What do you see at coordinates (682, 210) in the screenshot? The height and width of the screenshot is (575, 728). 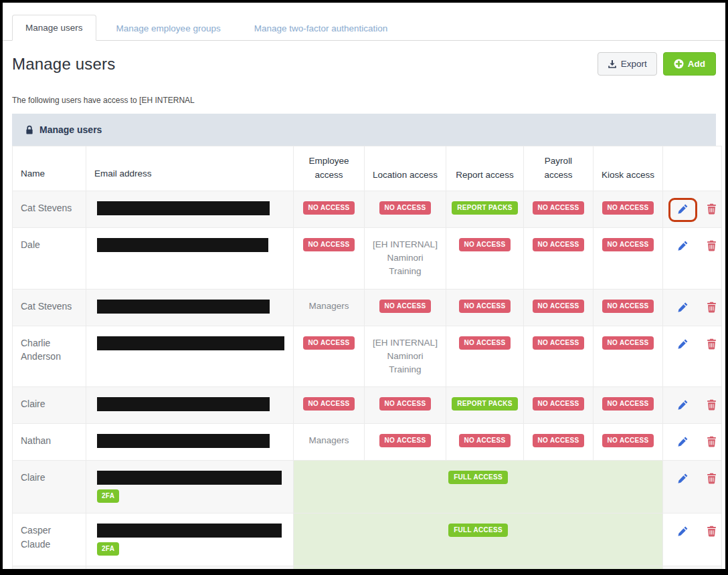 I see `highlight-annotation-box` at bounding box center [682, 210].